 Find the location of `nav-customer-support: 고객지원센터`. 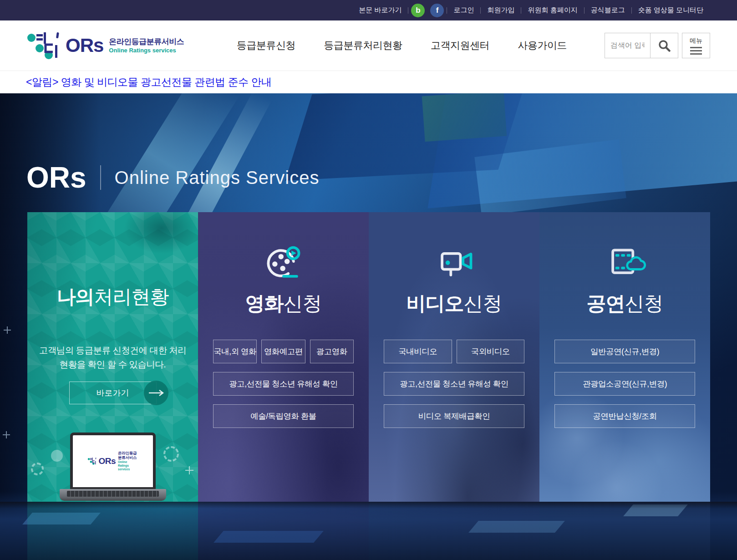

nav-customer-support: 고객지원센터 is located at coordinates (460, 46).